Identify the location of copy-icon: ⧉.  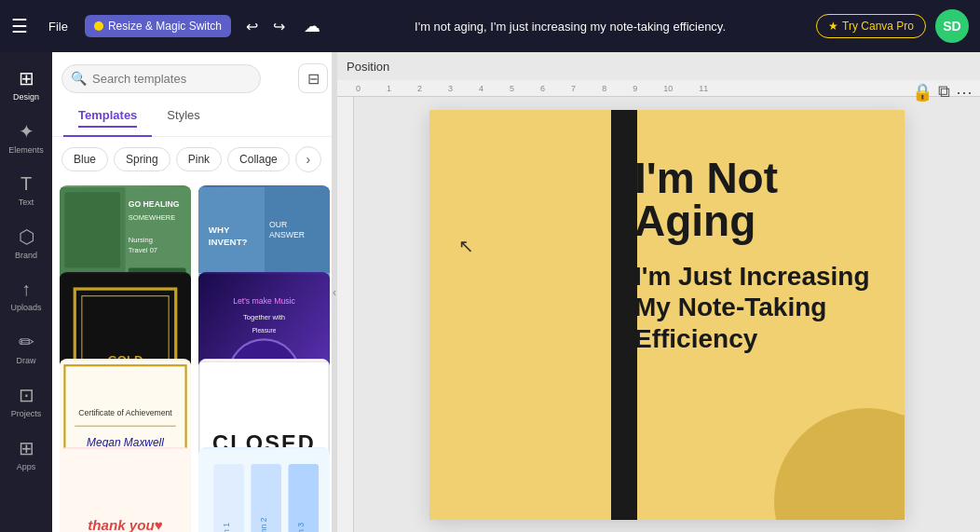
(945, 92).